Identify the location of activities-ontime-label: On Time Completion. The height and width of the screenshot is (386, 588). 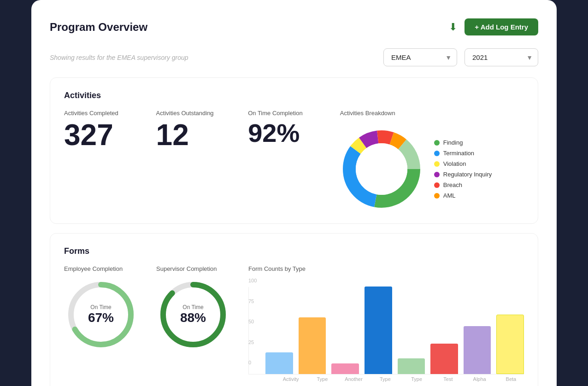
(294, 113).